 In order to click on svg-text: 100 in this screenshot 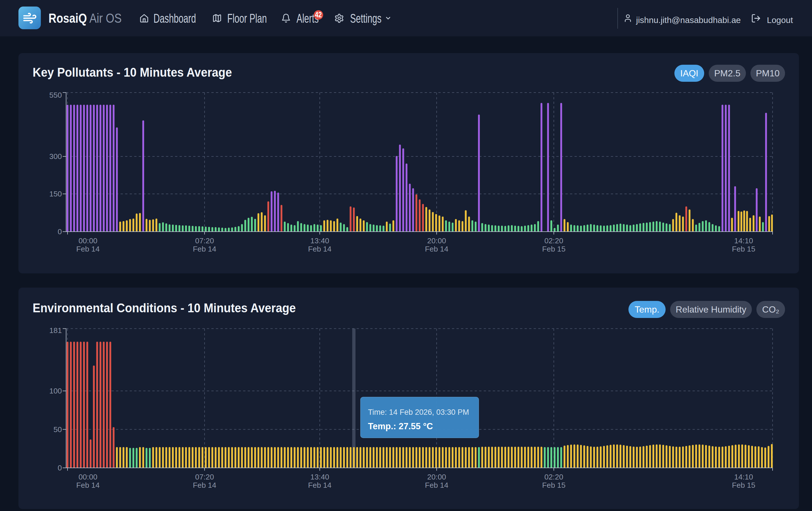, I will do `click(55, 391)`.